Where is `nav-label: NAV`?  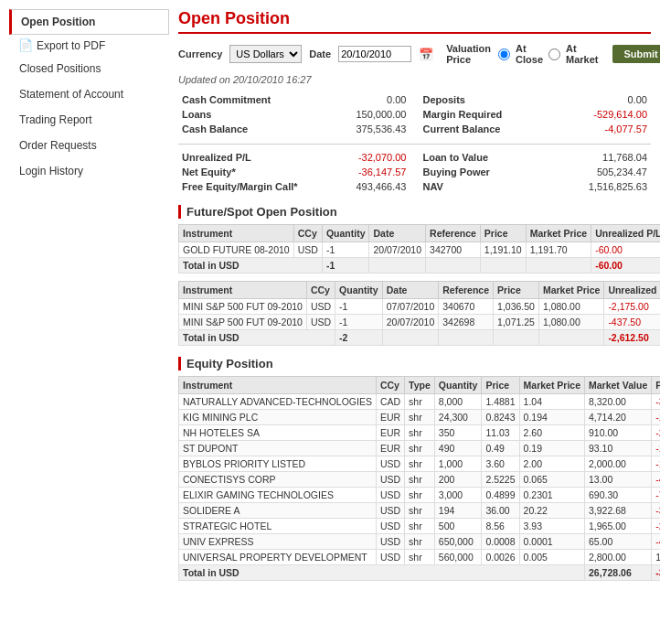
nav-label: NAV is located at coordinates (433, 187).